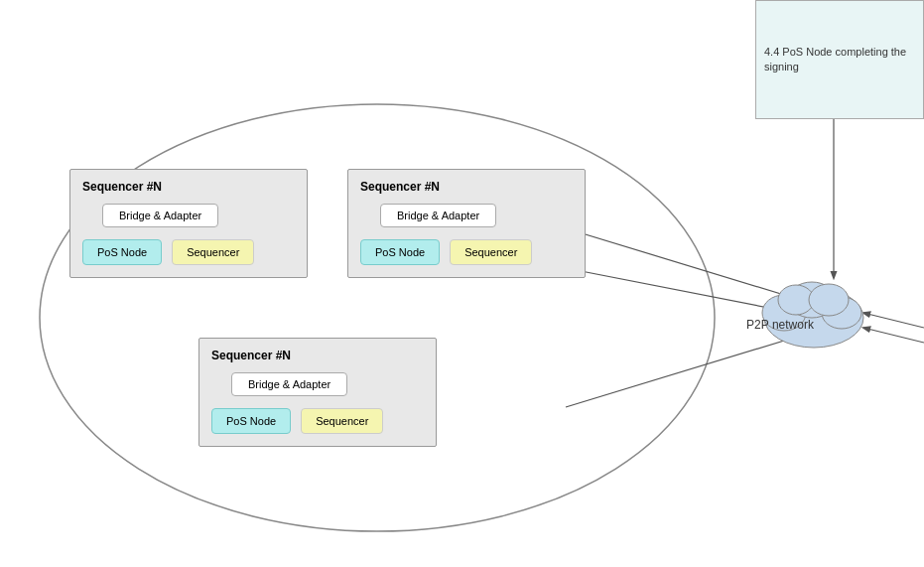 This screenshot has height=567, width=924. What do you see at coordinates (251, 421) in the screenshot?
I see `pos-node-3: PoS Node` at bounding box center [251, 421].